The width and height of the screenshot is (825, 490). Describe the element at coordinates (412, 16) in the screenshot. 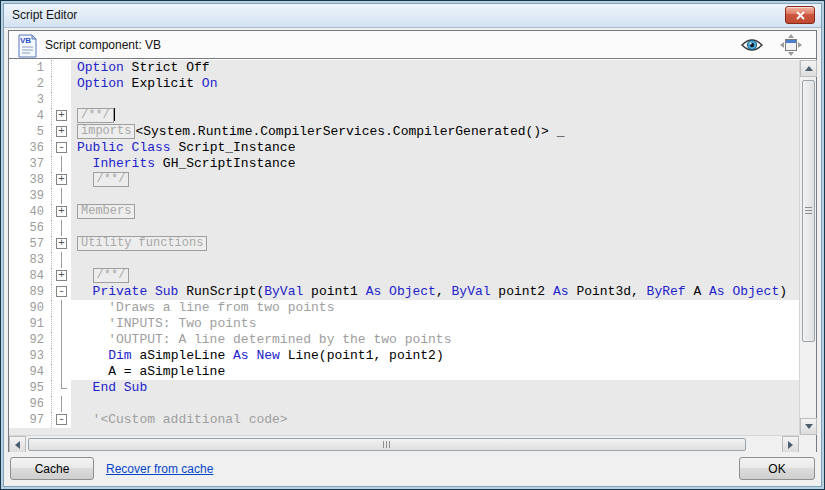

I see `titlebar: Script Editor` at that location.